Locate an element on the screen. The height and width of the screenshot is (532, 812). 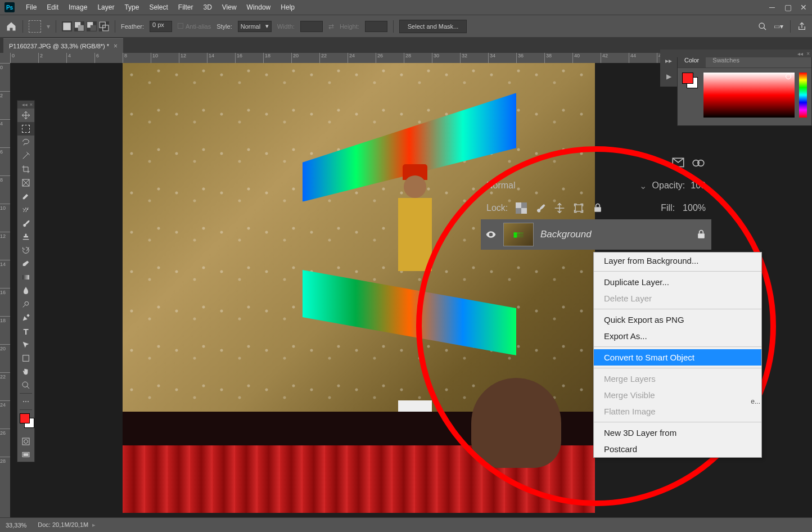
ctx-new-3d-layer: New 3D Layer from is located at coordinates (678, 433).